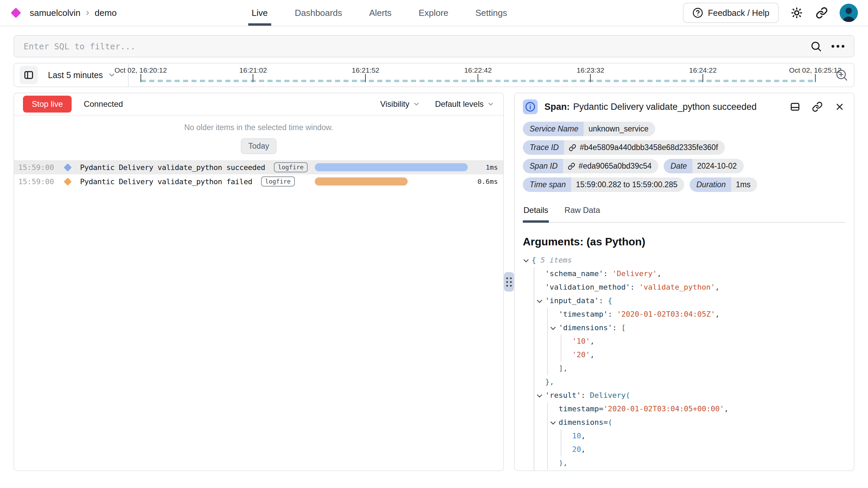 The image size is (868, 488). What do you see at coordinates (684, 107) in the screenshot?
I see `span-detail-header: Span:Pydantic Delivery validate_python s…` at bounding box center [684, 107].